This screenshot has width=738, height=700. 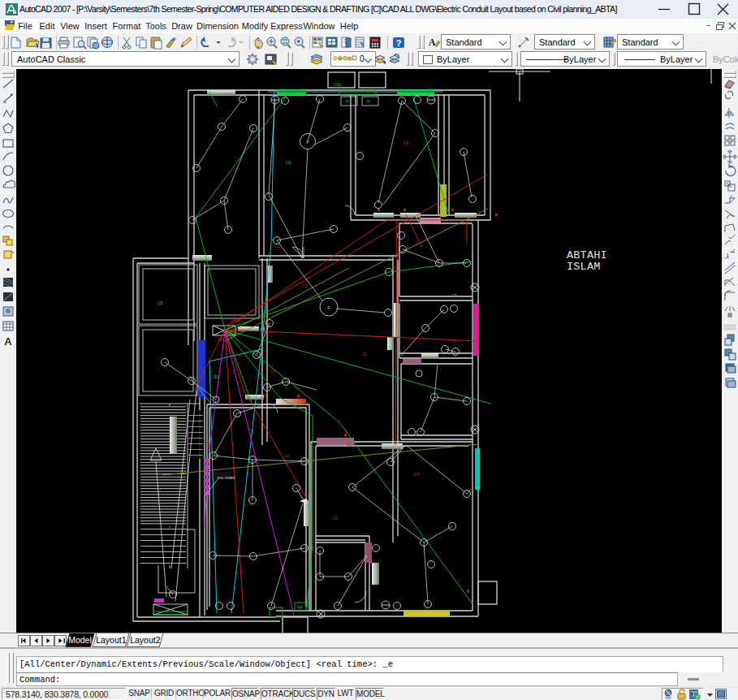 I want to click on svg-text: C2, so click(x=364, y=561).